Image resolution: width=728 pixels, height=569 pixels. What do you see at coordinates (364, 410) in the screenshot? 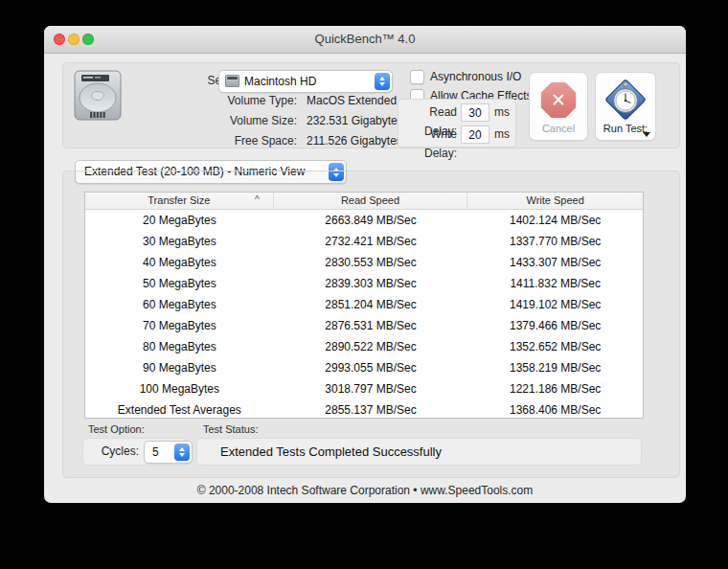
I see `table-row-averages: Extended Test Averages 2855.137 MB/Sec 1…` at bounding box center [364, 410].